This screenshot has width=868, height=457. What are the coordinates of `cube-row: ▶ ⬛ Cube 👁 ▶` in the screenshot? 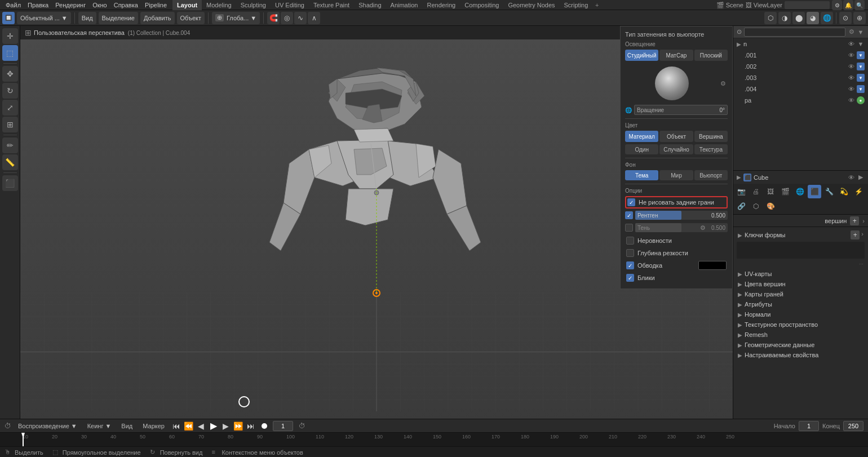 It's located at (800, 177).